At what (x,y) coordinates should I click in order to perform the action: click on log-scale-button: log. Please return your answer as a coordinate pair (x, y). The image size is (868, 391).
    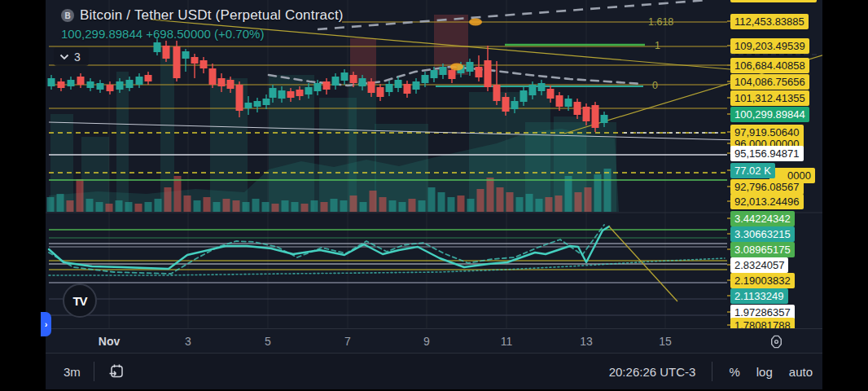
    Looking at the image, I should click on (765, 371).